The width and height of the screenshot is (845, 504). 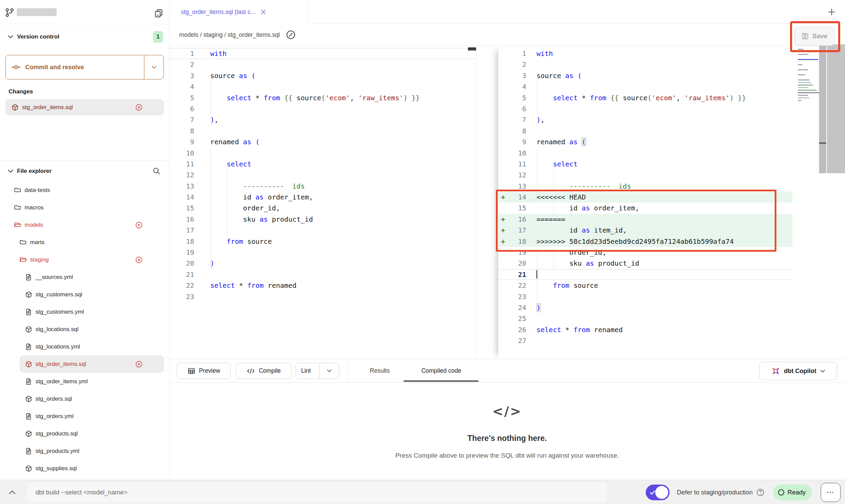 I want to click on code-line-15: 15 id as order_item,, so click(x=645, y=208).